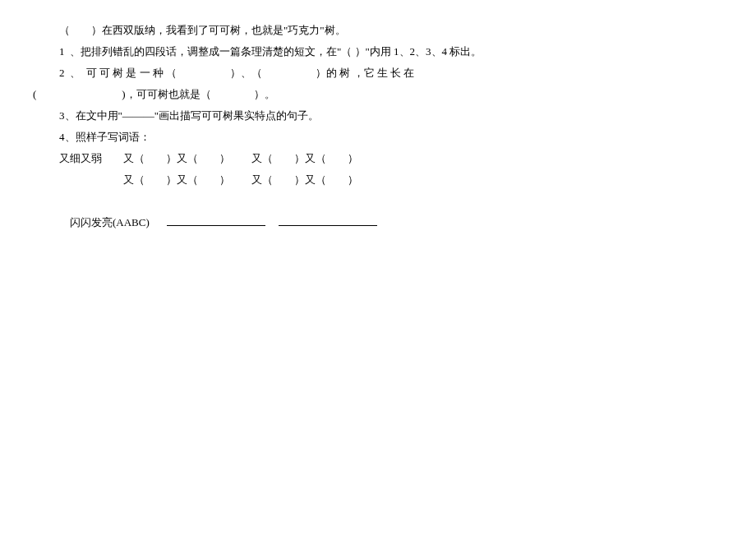  I want to click on aabc-prefix: 闪闪发亮(AABC), so click(115, 222).